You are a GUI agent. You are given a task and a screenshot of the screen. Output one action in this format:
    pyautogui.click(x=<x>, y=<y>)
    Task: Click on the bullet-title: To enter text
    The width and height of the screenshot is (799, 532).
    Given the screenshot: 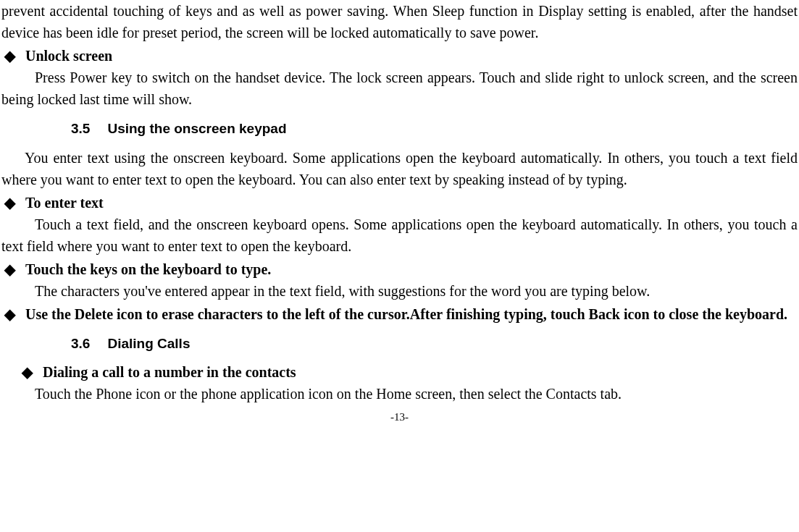 What is the action you would take?
    pyautogui.click(x=64, y=203)
    